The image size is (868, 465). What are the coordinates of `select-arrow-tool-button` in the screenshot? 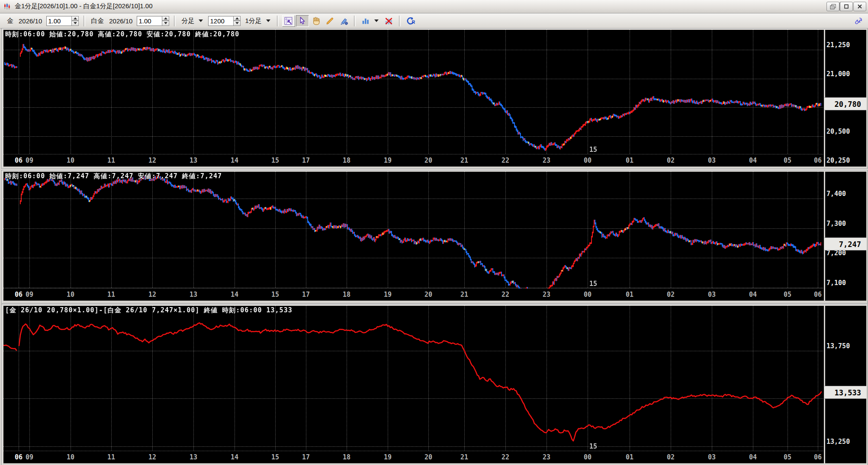 It's located at (302, 21).